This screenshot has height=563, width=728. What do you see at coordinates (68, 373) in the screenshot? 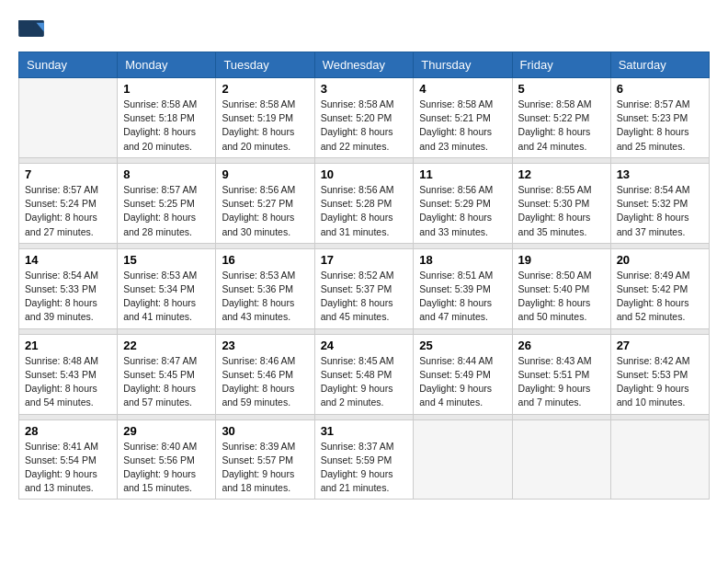
I see `calendar-day-cell: 21Sunrise: 8:48 AM Sunset: 5:43 PM Dayli…` at bounding box center [68, 373].